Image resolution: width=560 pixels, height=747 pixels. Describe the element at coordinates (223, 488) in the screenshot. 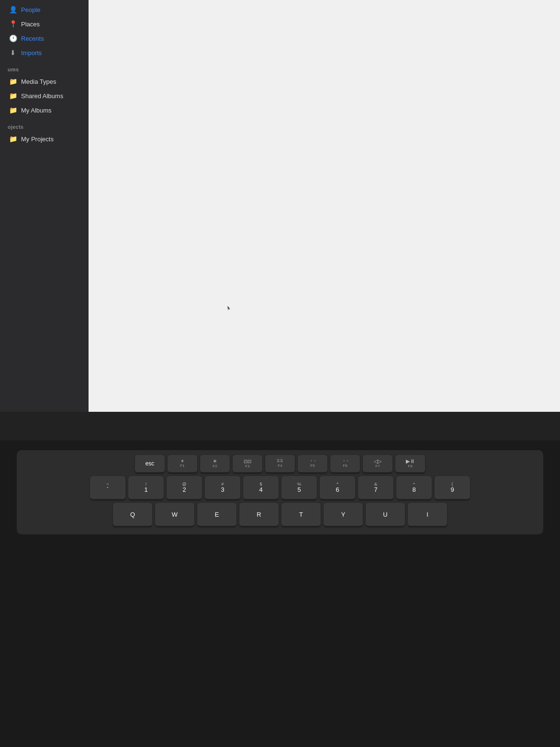

I see `key-3: # 3` at that location.